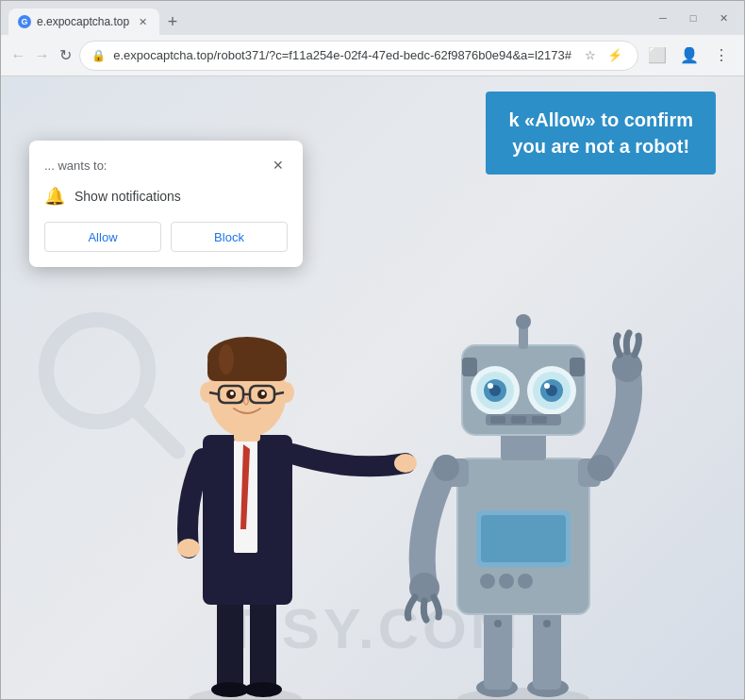 The width and height of the screenshot is (745, 700). I want to click on address-actions: ☆ ⚡, so click(603, 56).